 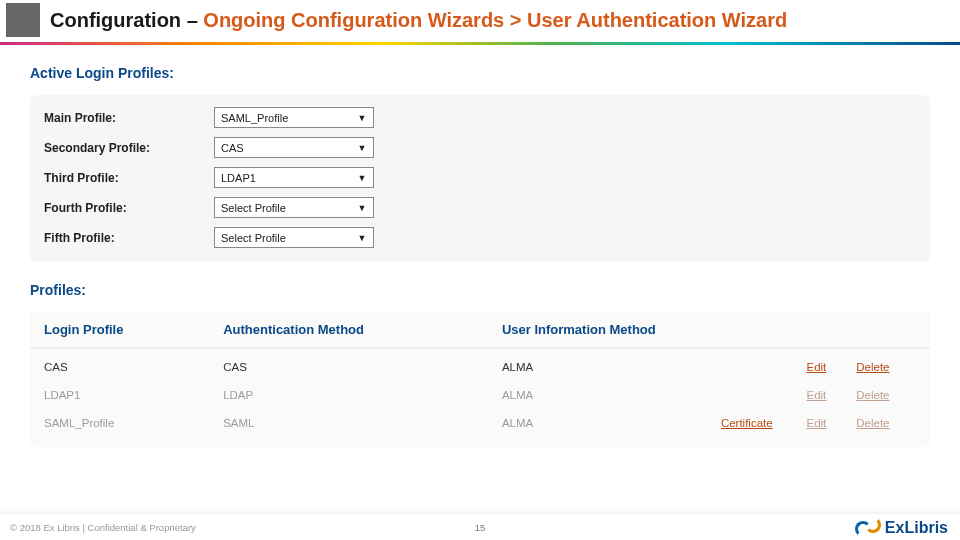 What do you see at coordinates (747, 423) in the screenshot?
I see `certificate-link: Certificate` at bounding box center [747, 423].